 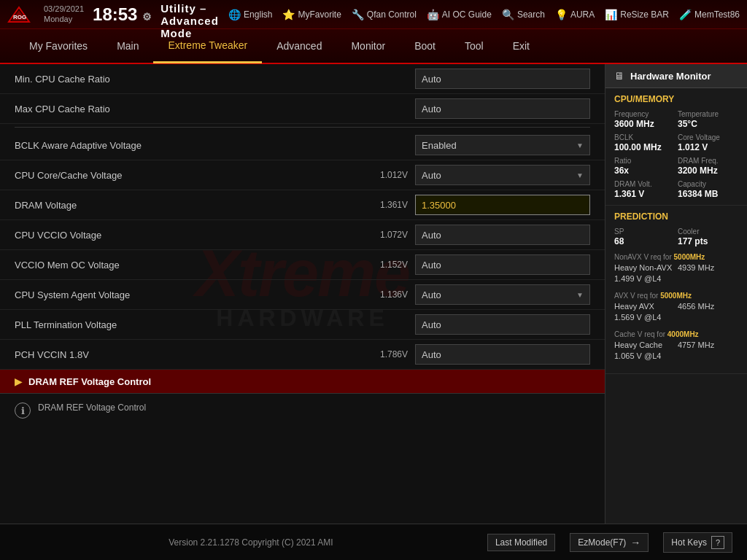 What do you see at coordinates (432, 265) in the screenshot?
I see `vccio-mem-oc-voltage-value: Auto` at bounding box center [432, 265].